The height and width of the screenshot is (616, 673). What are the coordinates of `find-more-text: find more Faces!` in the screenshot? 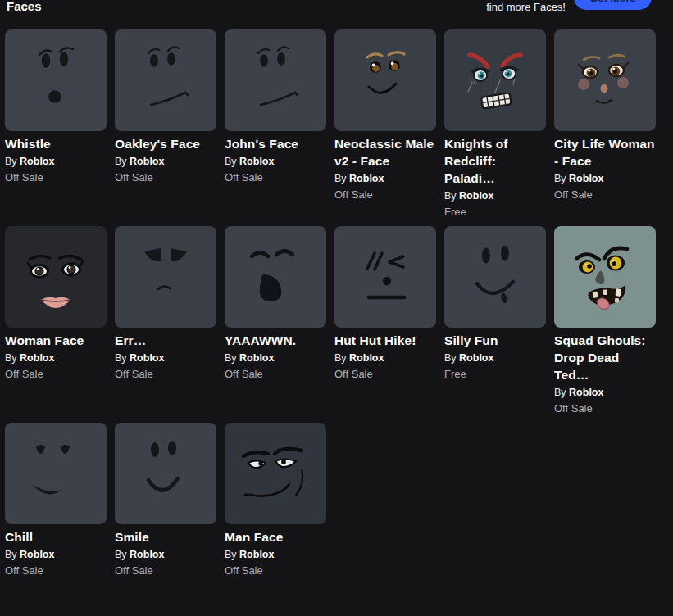 It's located at (526, 7).